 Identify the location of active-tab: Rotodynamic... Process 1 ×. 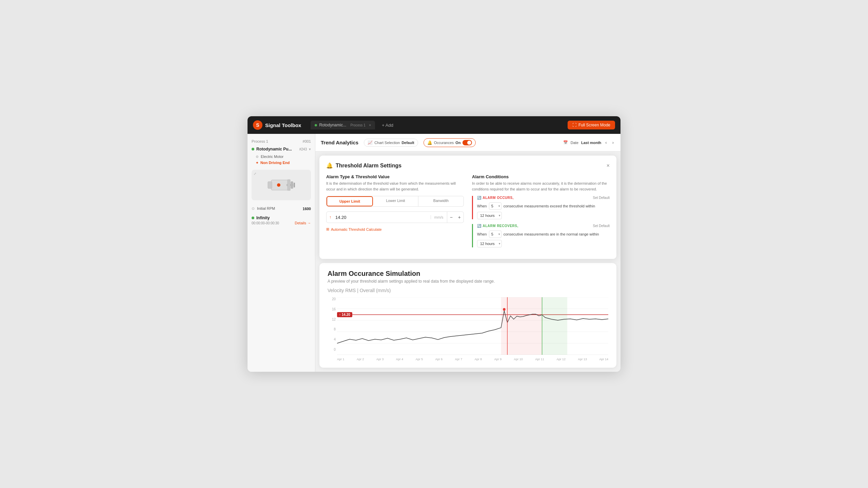
(343, 125).